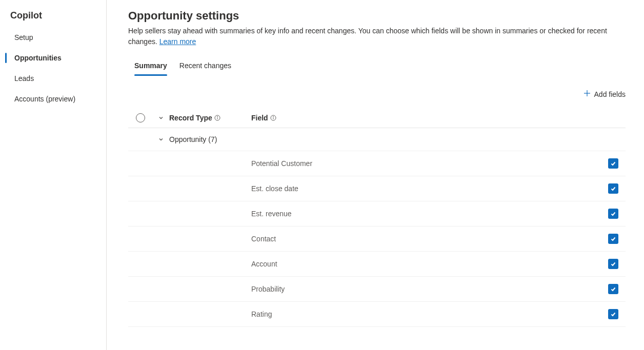 The width and height of the screenshot is (644, 350). I want to click on header-field: Field, so click(259, 118).